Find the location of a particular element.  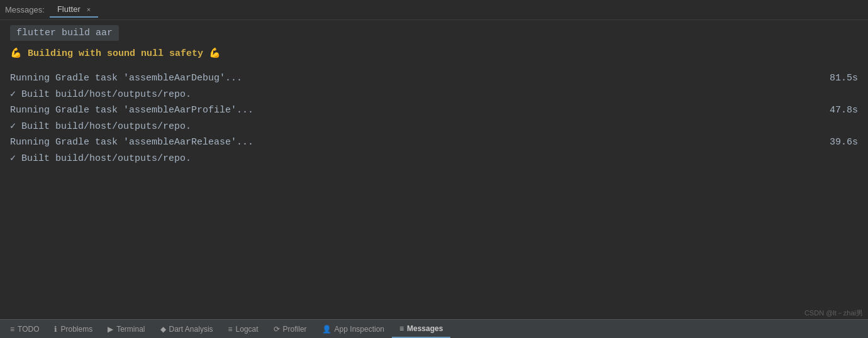

toolbar-item-problems: ℹProblems is located at coordinates (73, 329).